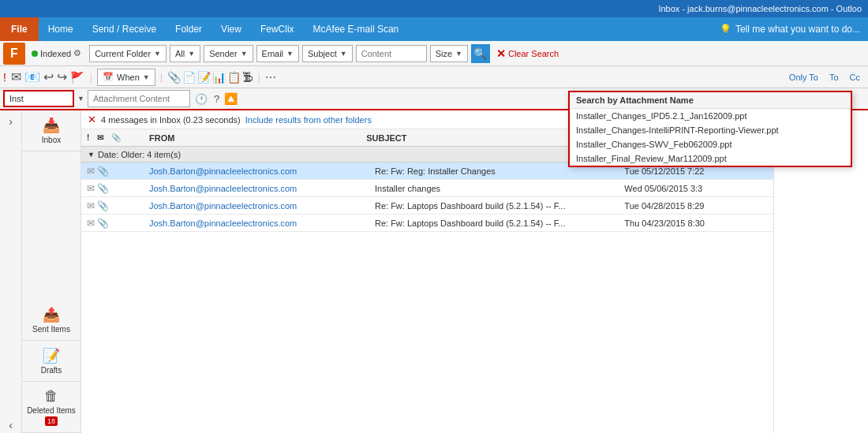  I want to click on sidebar: 📥 Inbox 📤 Sent Items 📝 Drafts 🗑 Deleted …, so click(52, 271).